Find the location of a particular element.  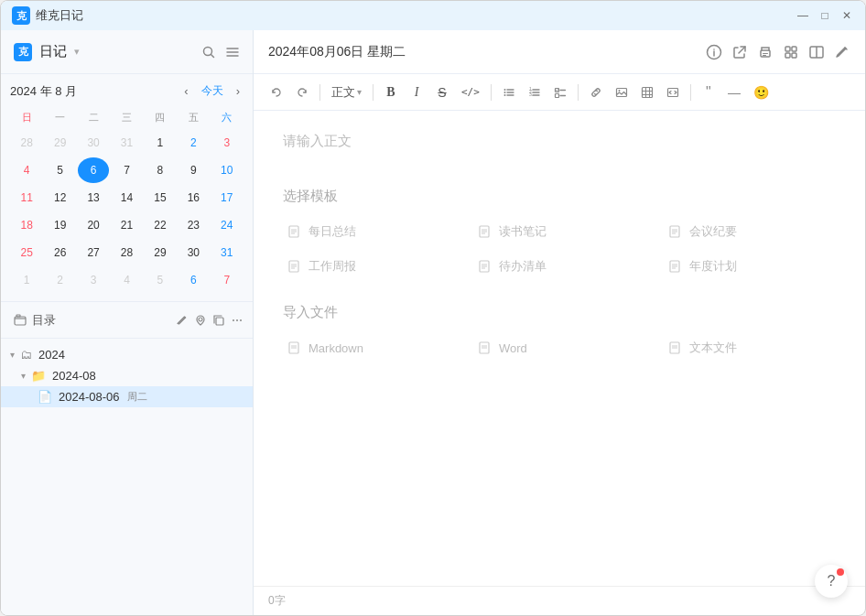

search-button is located at coordinates (209, 52).